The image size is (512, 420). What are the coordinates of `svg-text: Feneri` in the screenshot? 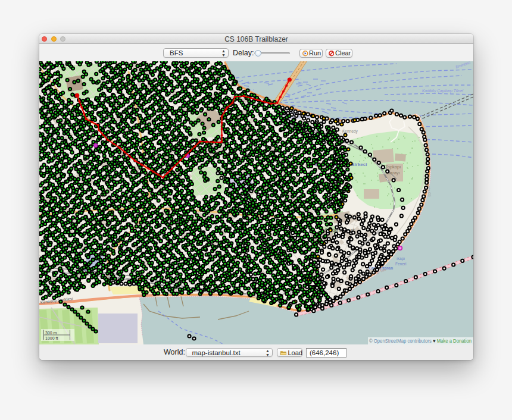 It's located at (401, 264).